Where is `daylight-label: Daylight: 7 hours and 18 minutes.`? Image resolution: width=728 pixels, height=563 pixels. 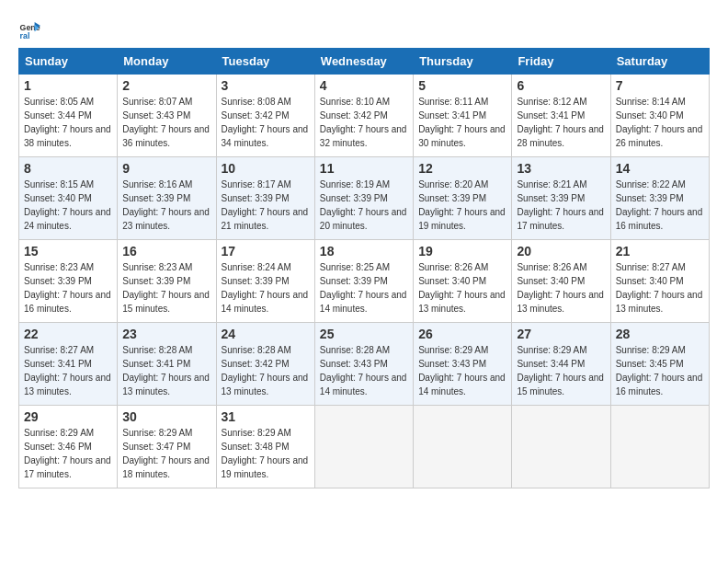 daylight-label: Daylight: 7 hours and 18 minutes. is located at coordinates (165, 467).